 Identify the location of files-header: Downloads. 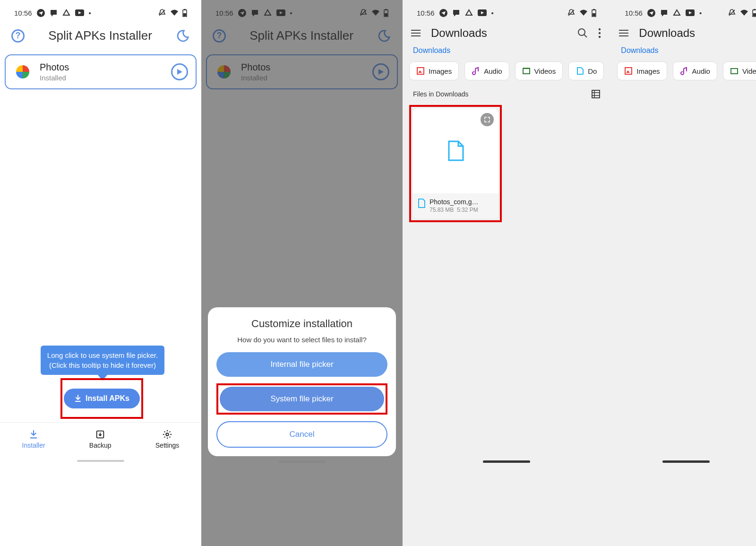
(507, 35).